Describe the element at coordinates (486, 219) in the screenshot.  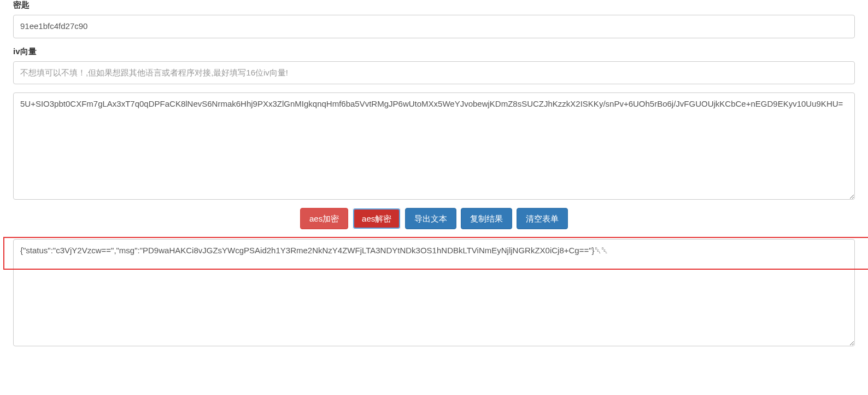
I see `copy-result-button: 复制结果` at that location.